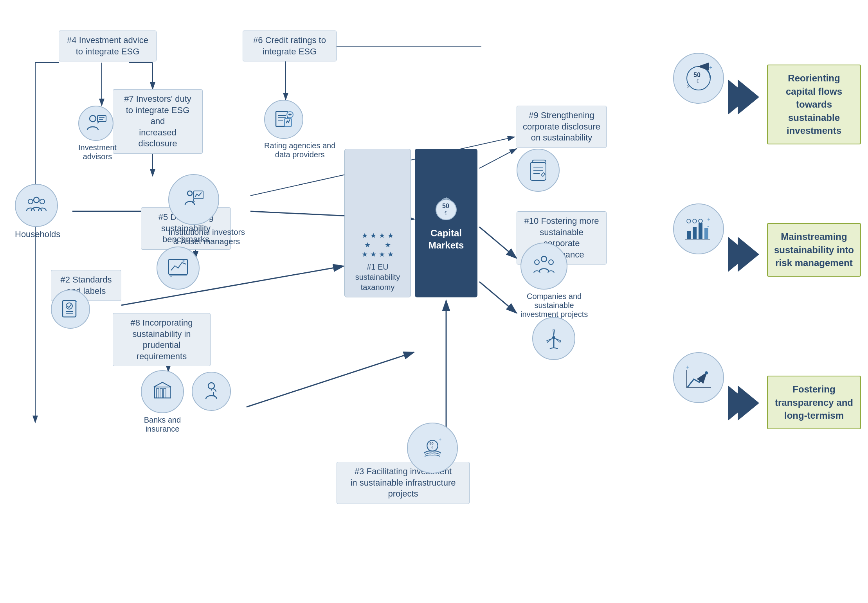 The image size is (868, 603). I want to click on capital-markets-label: Capital Markets, so click(446, 239).